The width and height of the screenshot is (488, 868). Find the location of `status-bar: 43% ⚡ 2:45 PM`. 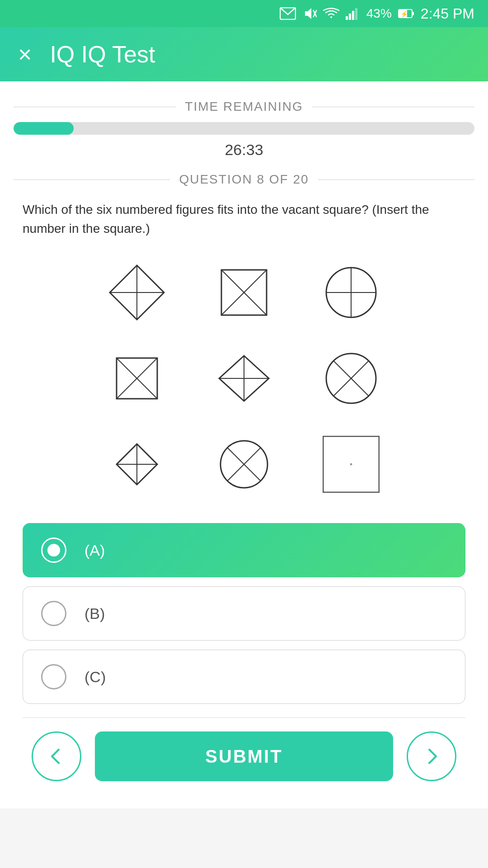

status-bar: 43% ⚡ 2:45 PM is located at coordinates (244, 14).